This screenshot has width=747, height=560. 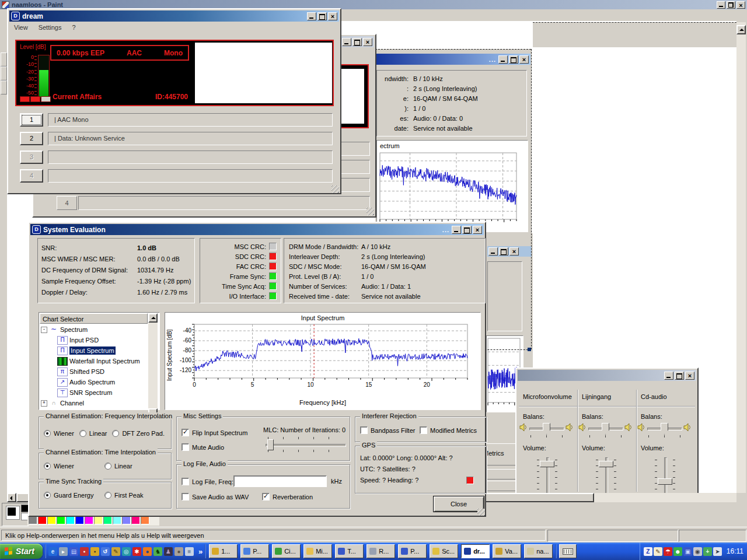 I want to click on mixer-menubar, so click(x=607, y=385).